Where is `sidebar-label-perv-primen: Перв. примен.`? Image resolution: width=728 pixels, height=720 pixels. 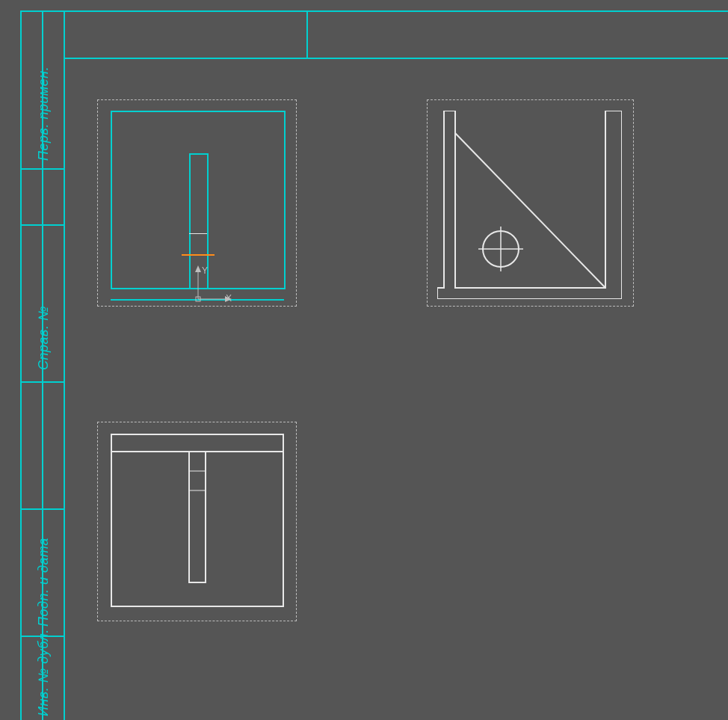
sidebar-label-perv-primen: Перв. примен. is located at coordinates (43, 114).